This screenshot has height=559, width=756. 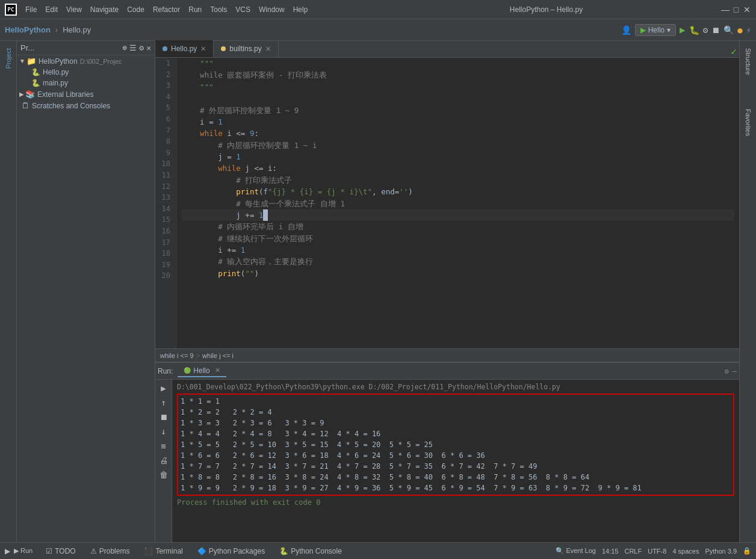 What do you see at coordinates (52, 10) in the screenshot?
I see `menu-edit: Edit` at bounding box center [52, 10].